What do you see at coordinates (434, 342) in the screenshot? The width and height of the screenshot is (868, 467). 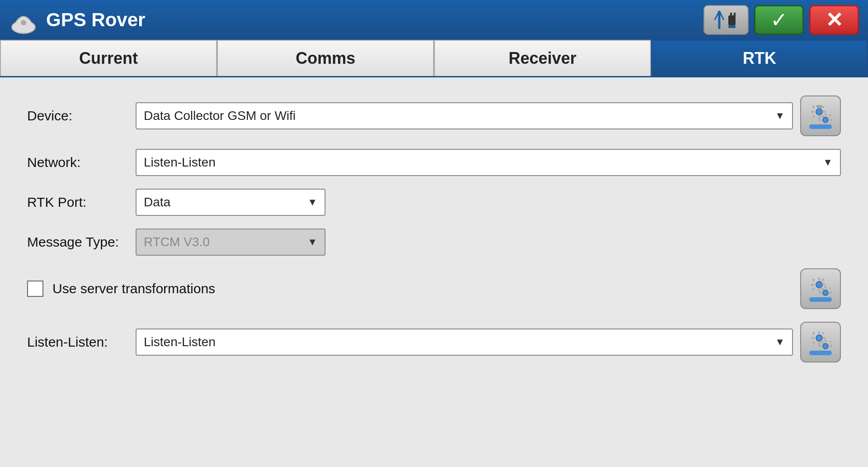 I see `listenlisten-row: Listen-Listen: Listen-Listen ▼` at bounding box center [434, 342].